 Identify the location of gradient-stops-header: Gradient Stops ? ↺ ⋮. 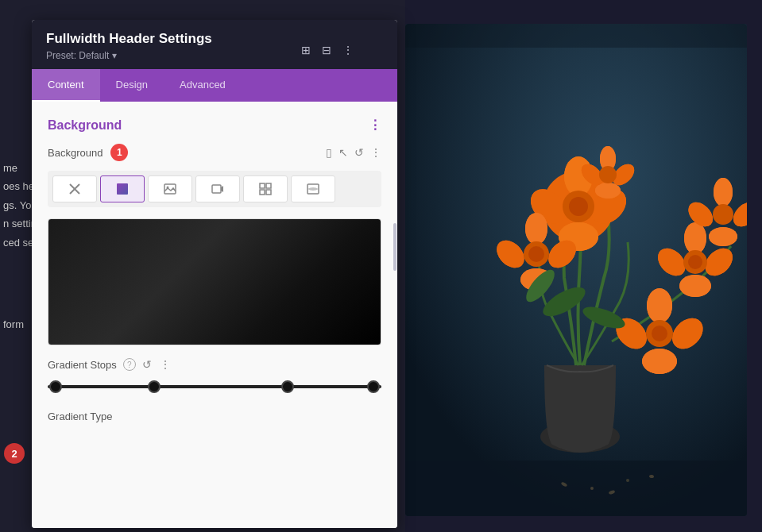
(215, 364).